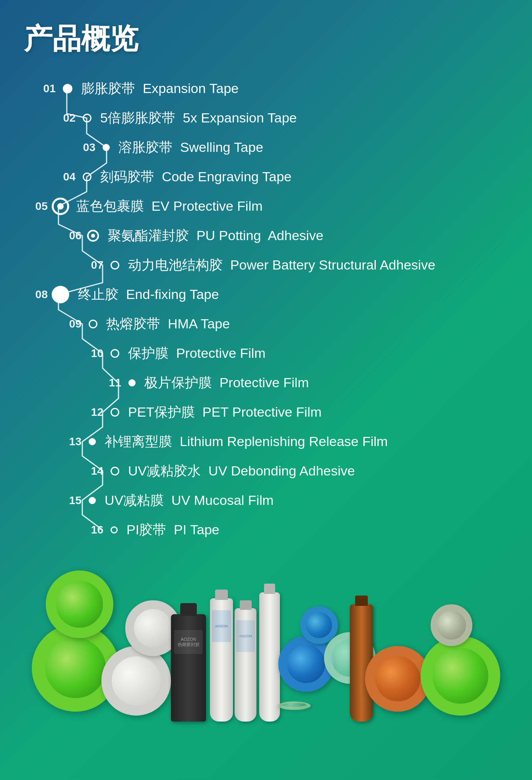  What do you see at coordinates (36, 206) in the screenshot?
I see `item-number-05: 05` at bounding box center [36, 206].